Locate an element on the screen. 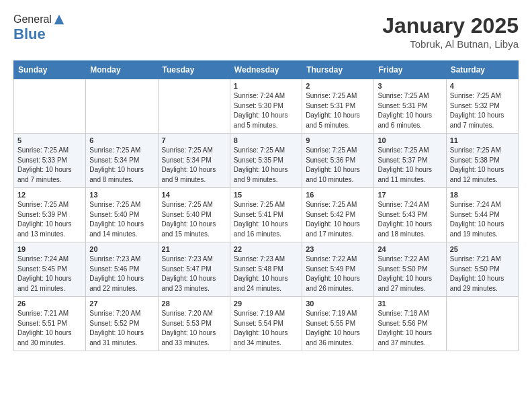 The height and width of the screenshot is (411, 532). day-number: 12 is located at coordinates (50, 195).